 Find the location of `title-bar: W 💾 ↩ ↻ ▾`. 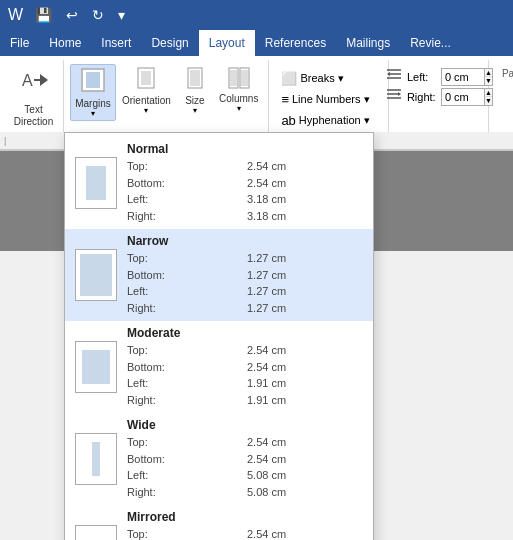

title-bar: W 💾 ↩ ↻ ▾ is located at coordinates (256, 15).